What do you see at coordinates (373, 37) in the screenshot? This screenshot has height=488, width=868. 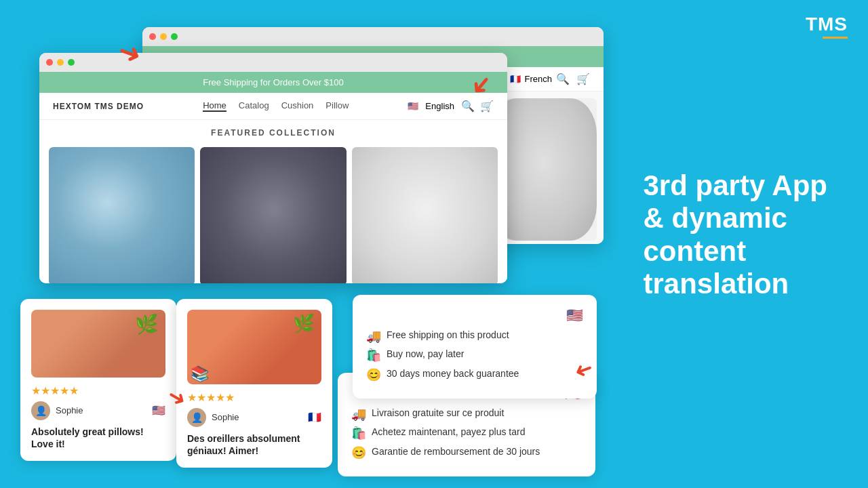 I see `browser-french-bar` at bounding box center [373, 37].